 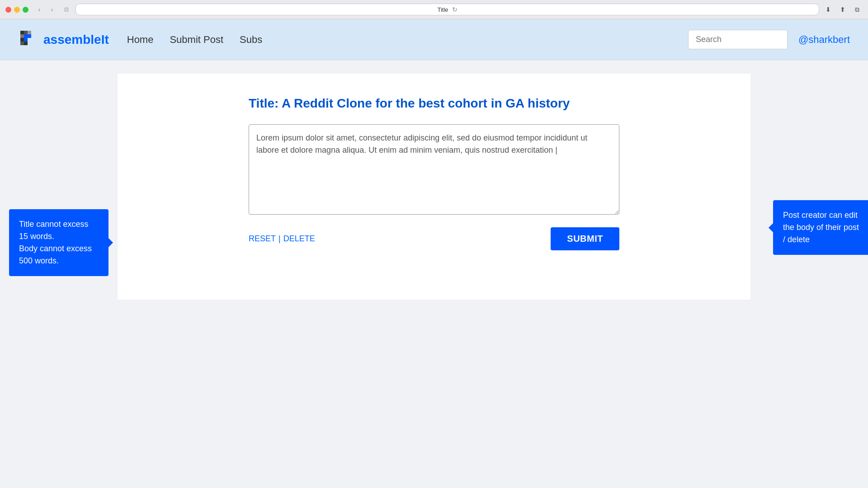 What do you see at coordinates (821, 228) in the screenshot?
I see `right-tooltip: Post creator can edit the body of their …` at bounding box center [821, 228].